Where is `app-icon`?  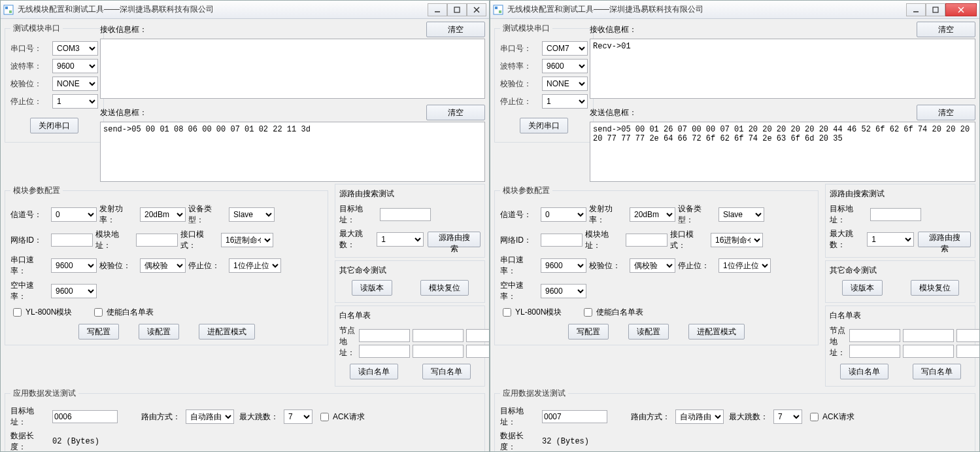 app-icon is located at coordinates (8, 10).